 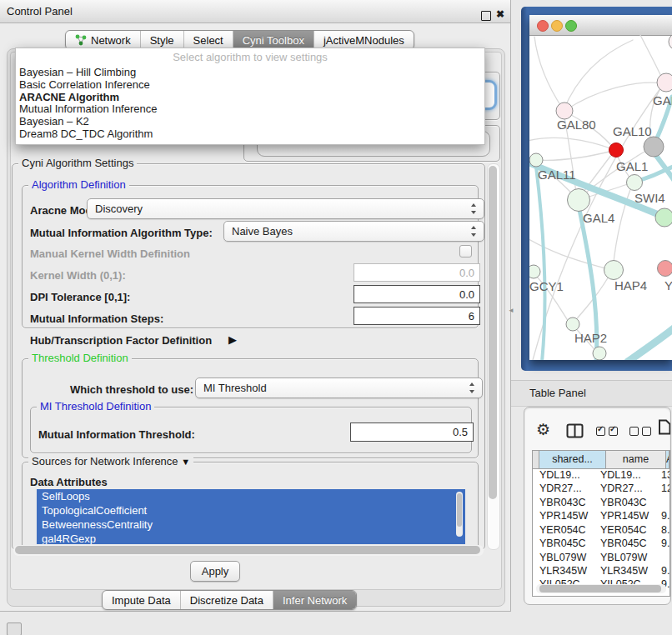 What do you see at coordinates (601, 572) in the screenshot?
I see `table-row: YLR345WYLR345W9.` at bounding box center [601, 572].